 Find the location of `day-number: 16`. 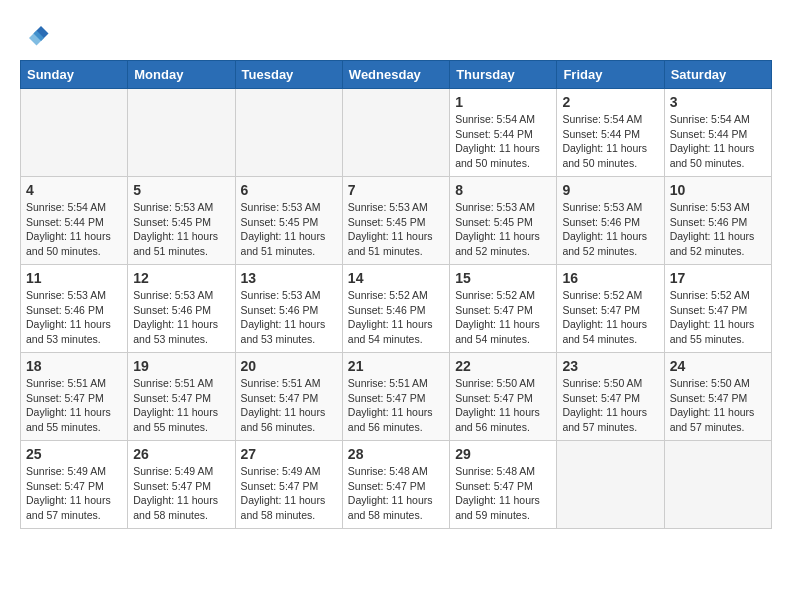

day-number: 16 is located at coordinates (610, 278).